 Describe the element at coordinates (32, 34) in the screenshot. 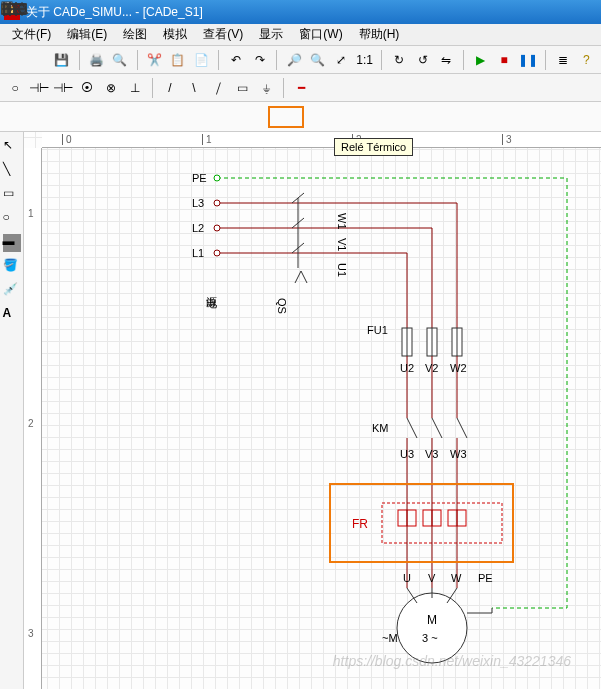

I see `menu-file: 文件(F)` at that location.